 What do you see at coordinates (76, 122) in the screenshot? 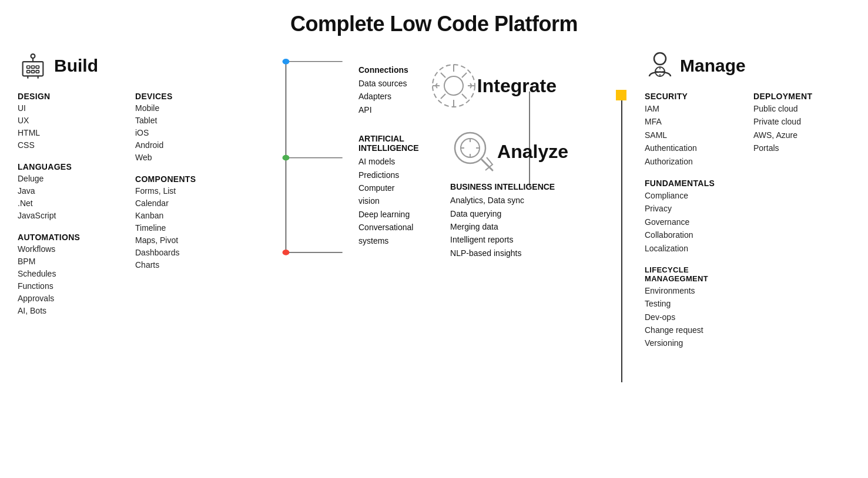
I see `design-group: DESIGN UI UX HTML CSS` at bounding box center [76, 122].